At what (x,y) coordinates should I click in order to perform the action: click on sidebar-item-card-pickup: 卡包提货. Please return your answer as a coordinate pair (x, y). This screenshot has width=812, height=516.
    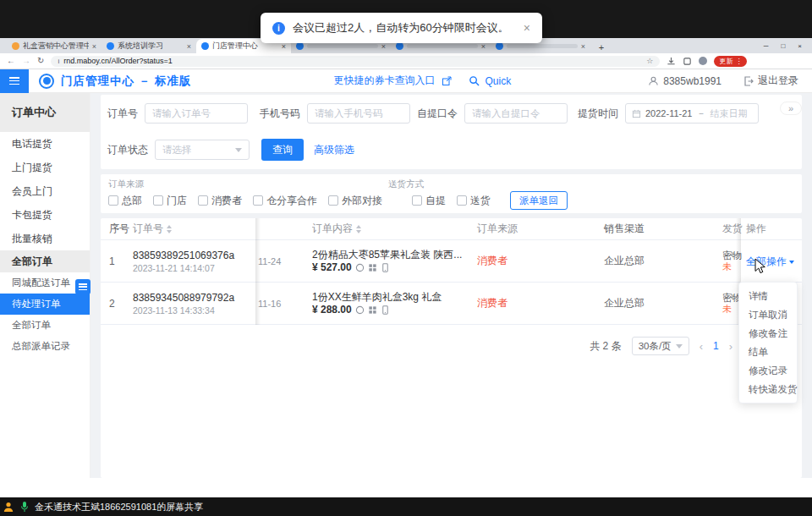
    Looking at the image, I should click on (45, 215).